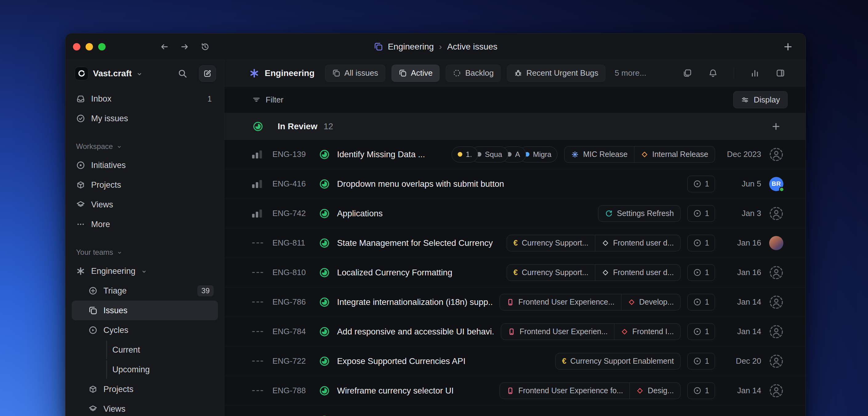 This screenshot has width=868, height=416. I want to click on back-icon, so click(164, 47).